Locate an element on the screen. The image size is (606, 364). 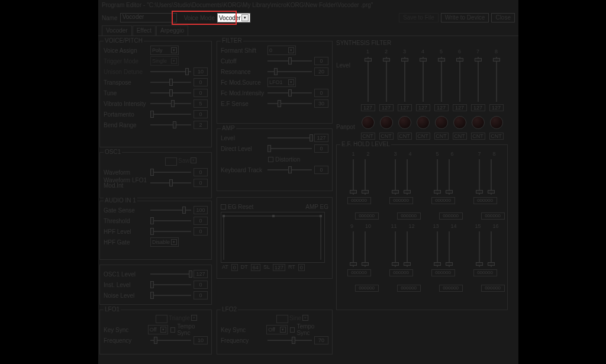
pan-value: CNT is located at coordinates (423, 136).